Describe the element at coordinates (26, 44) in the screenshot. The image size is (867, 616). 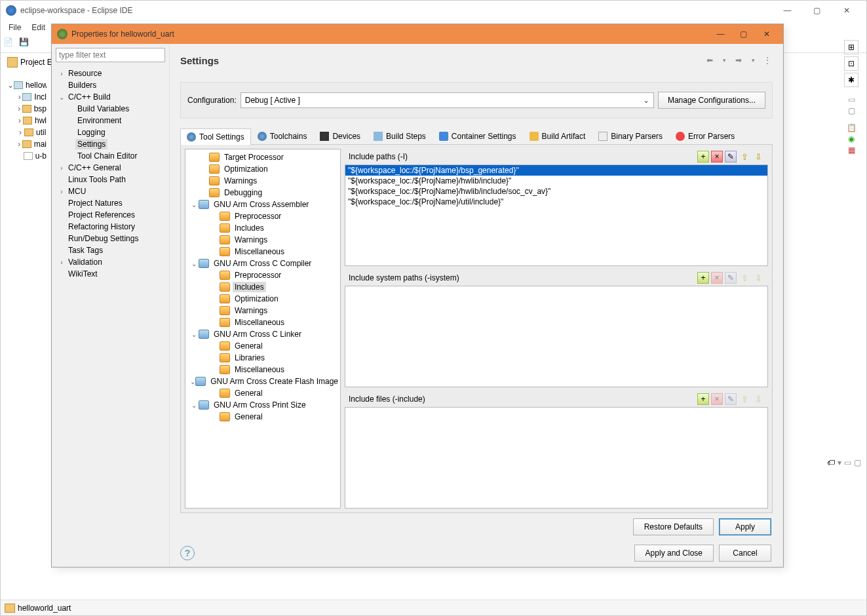
I see `save-icon: 💾` at that location.